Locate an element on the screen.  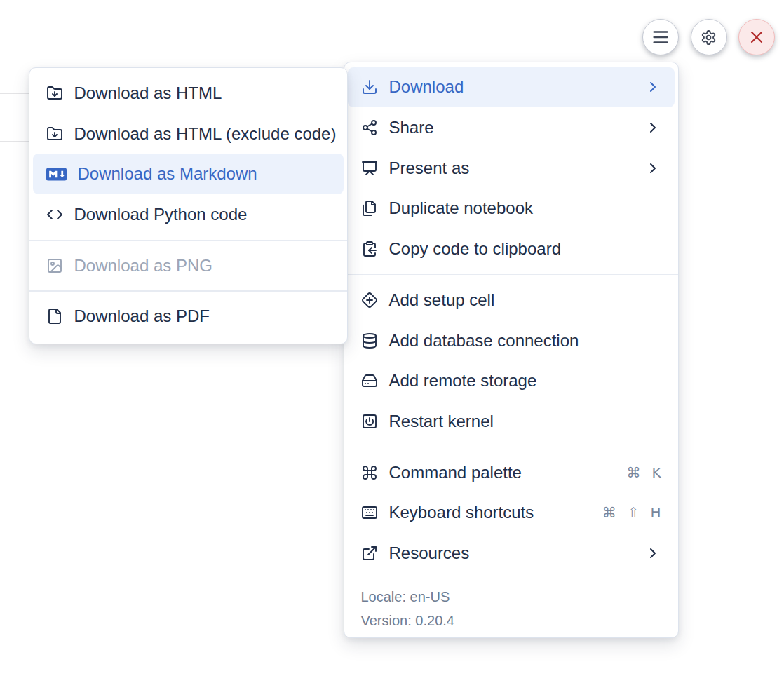
share-icon is located at coordinates (370, 128).